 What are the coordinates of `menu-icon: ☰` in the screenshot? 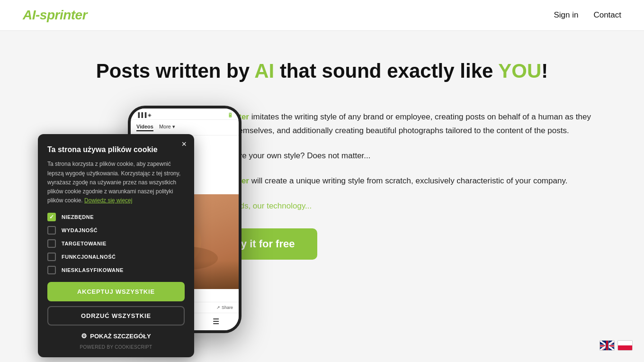 It's located at (216, 321).